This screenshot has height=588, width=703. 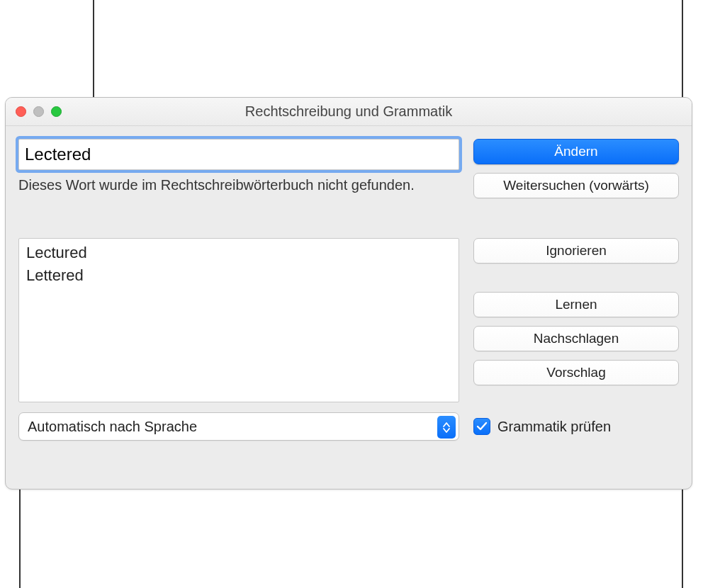 What do you see at coordinates (239, 426) in the screenshot?
I see `language-select: Automatisch nach Sprache` at bounding box center [239, 426].